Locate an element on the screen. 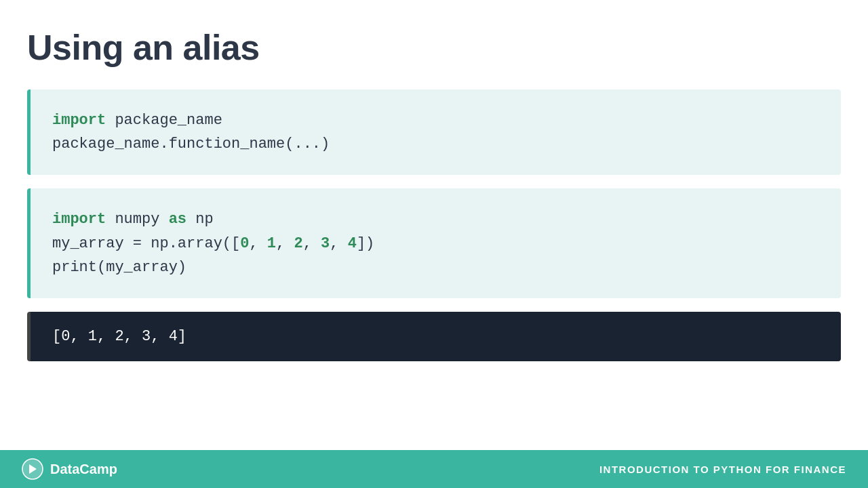 This screenshot has width=868, height=488. code-line-1-2: package_name.function_name(...) is located at coordinates (435, 144).